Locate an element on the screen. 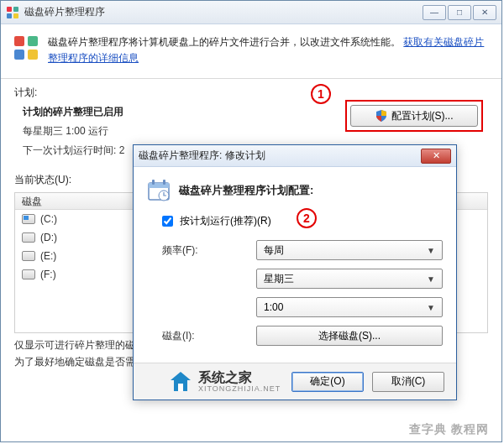 This screenshot has height=444, width=504. minimize-button: — is located at coordinates (434, 13).